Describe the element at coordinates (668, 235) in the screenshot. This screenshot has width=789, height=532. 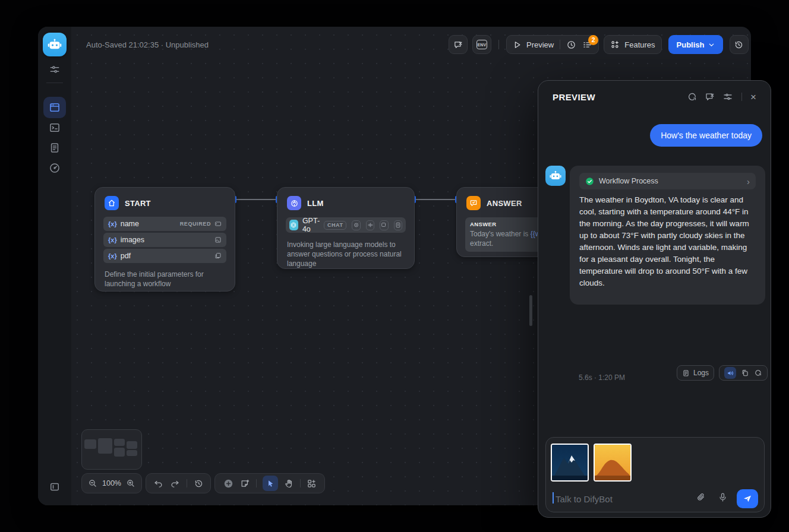
I see `bot-message-bubble: Workflow Process › The weather in Boydto…` at that location.